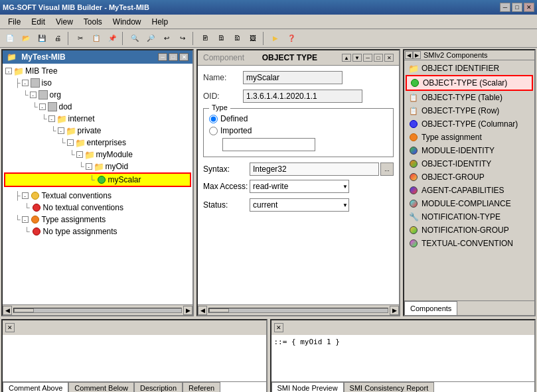 This screenshot has height=392, width=537. What do you see at coordinates (275, 38) in the screenshot?
I see `toolbar-btn10: ▶` at bounding box center [275, 38].